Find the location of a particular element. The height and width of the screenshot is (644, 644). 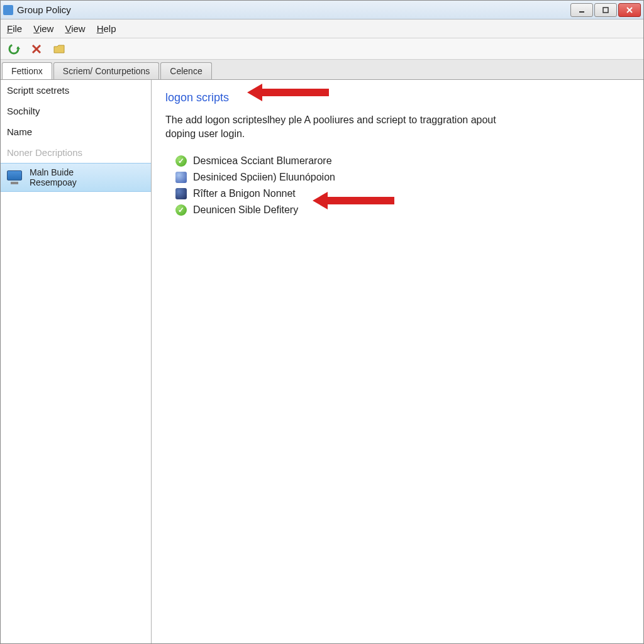

list-item-label: Deunicen Sible Defitery is located at coordinates (245, 210).